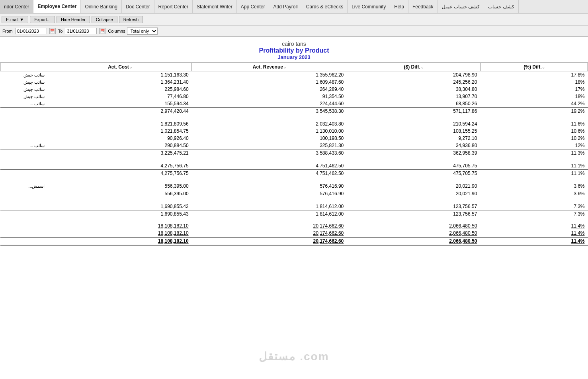  What do you see at coordinates (285, 7) in the screenshot?
I see `nav-add-payroll: Add Payroll` at bounding box center [285, 7].